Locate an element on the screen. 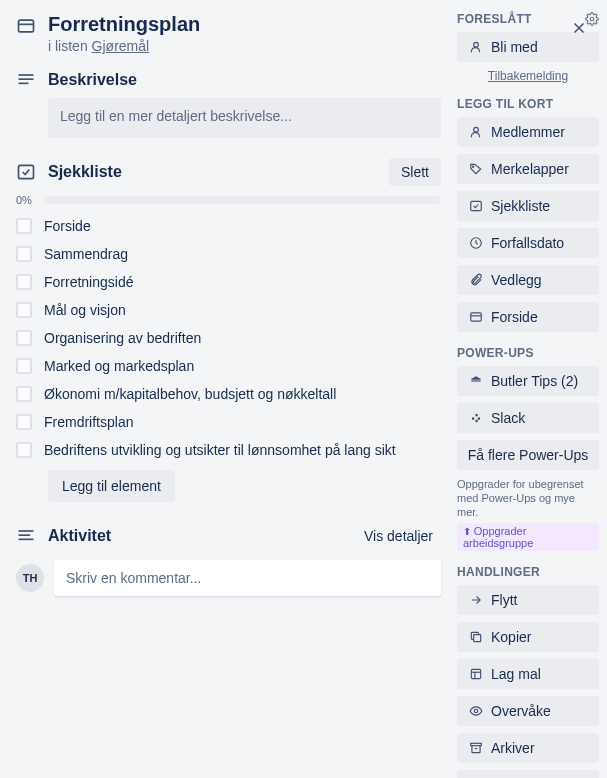 This screenshot has width=607, height=778. side-btn-label: Forfallsdato is located at coordinates (528, 243).